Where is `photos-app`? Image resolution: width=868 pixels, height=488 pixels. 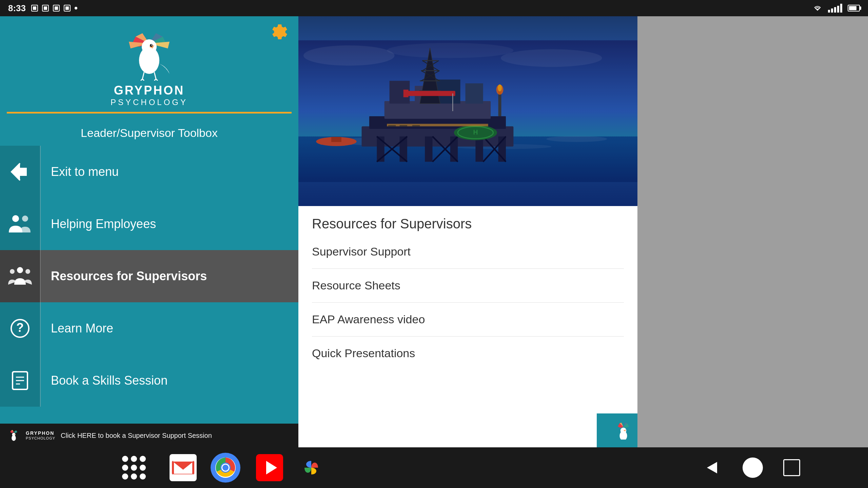
photos-app is located at coordinates (311, 468).